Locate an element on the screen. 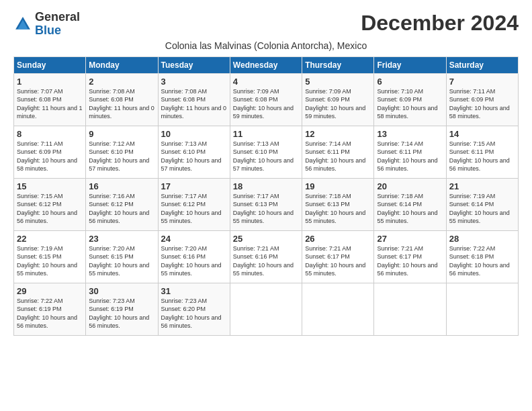  day-info: Sunrise: 7:22 AMSunset: 6:19 PMDaylight:… is located at coordinates (50, 314).